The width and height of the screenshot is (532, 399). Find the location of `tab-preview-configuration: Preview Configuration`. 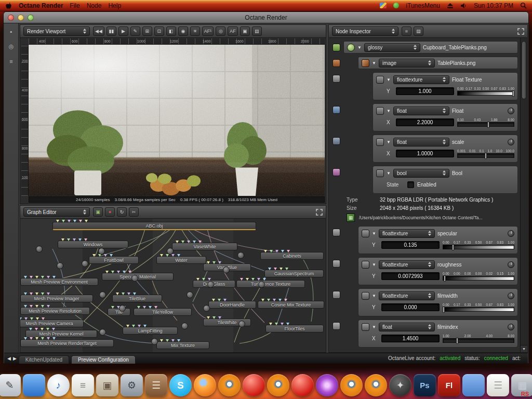

tab-preview-configuration: Preview Configuration is located at coordinates (103, 360).